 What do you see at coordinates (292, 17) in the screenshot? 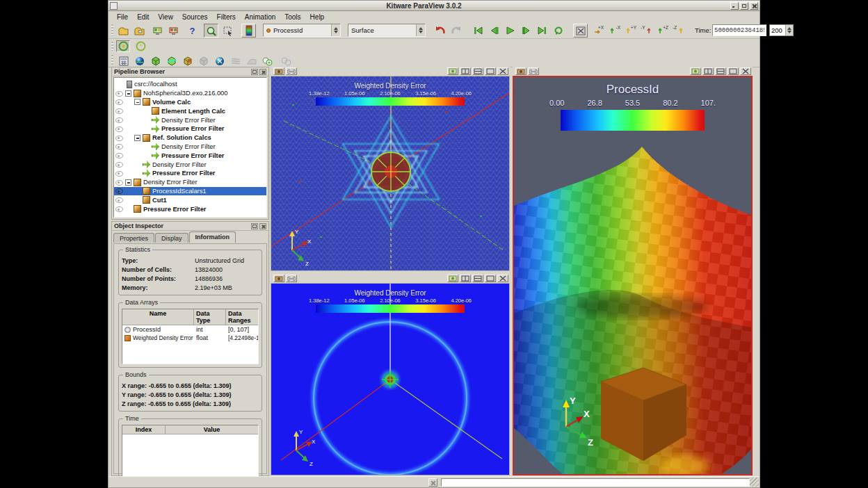
I see `menu-tools: Tools` at bounding box center [292, 17].